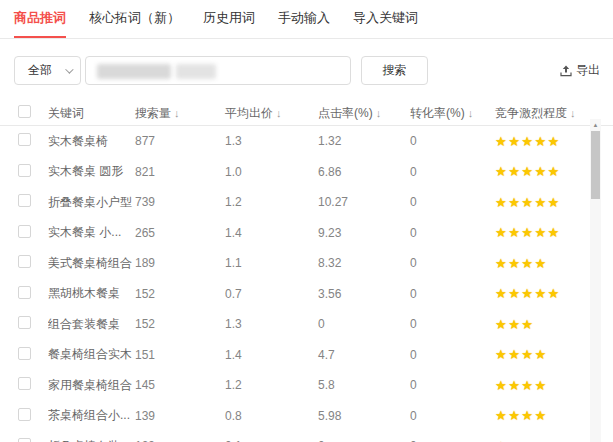 Image resolution: width=613 pixels, height=442 pixels. What do you see at coordinates (596, 125) in the screenshot?
I see `scroll-up-arrow-icon: ▲` at bounding box center [596, 125].